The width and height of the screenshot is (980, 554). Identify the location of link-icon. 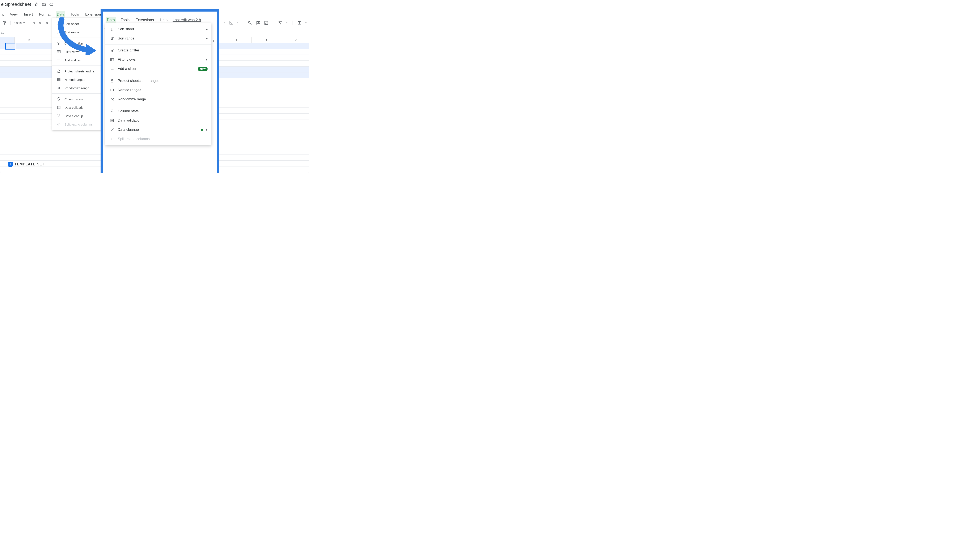
(250, 23).